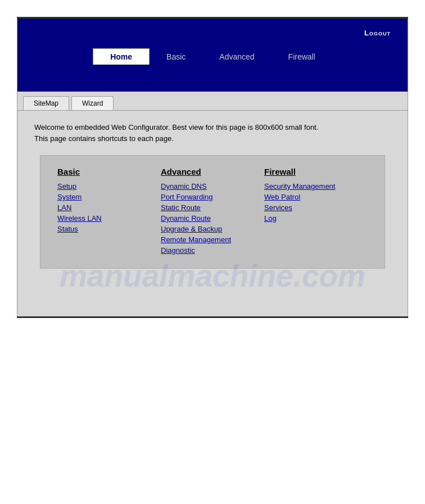 This screenshot has width=425, height=504. I want to click on nav-item-home: Home, so click(121, 56).